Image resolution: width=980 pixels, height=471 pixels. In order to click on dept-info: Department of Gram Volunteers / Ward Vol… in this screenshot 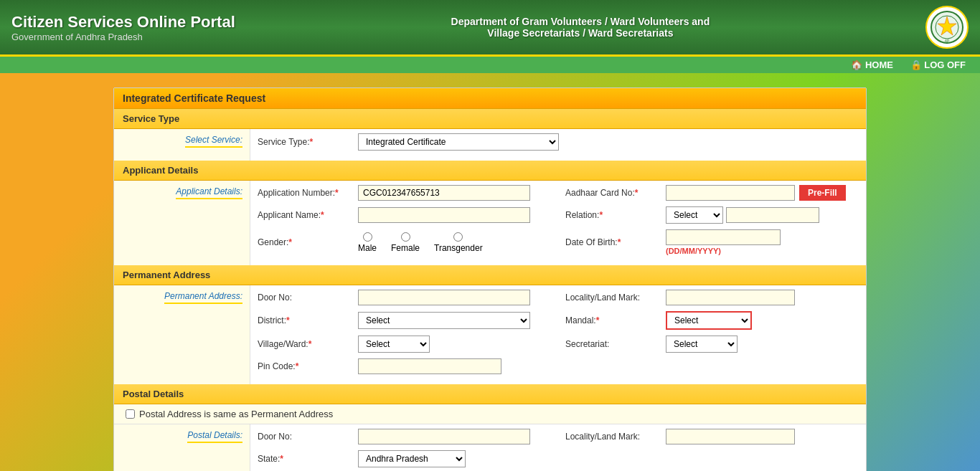, I will do `click(581, 27)`.